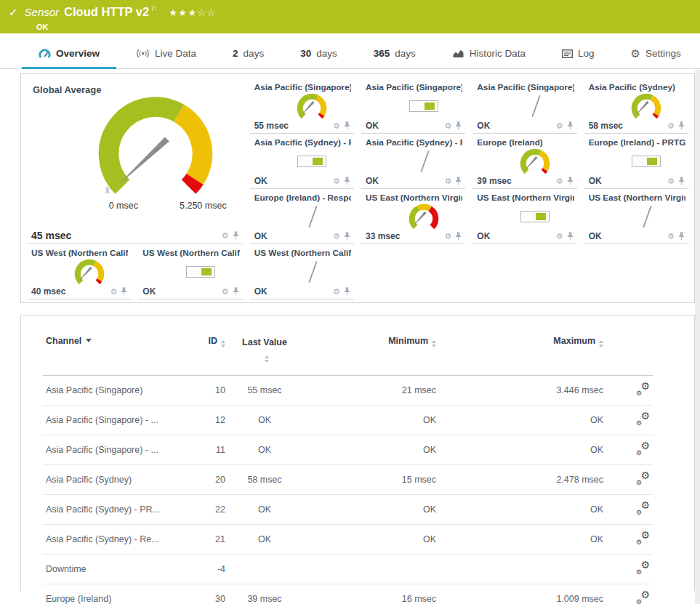 The image size is (700, 604). Describe the element at coordinates (637, 106) in the screenshot. I see `channel-tile-asia-pacific-sydney: Asia Pacific (Sydney) 58 msec` at that location.